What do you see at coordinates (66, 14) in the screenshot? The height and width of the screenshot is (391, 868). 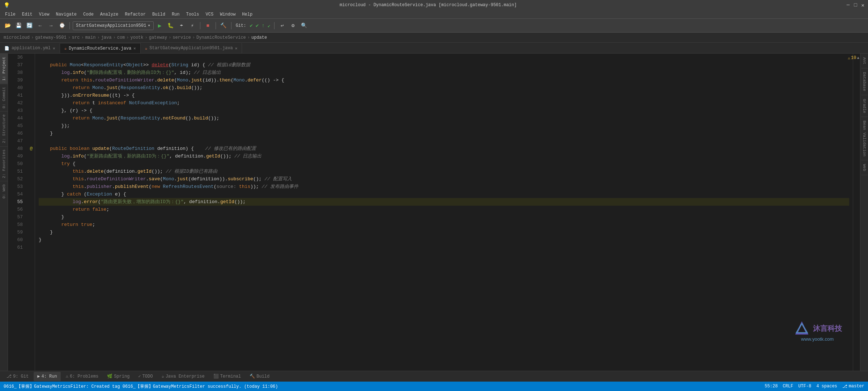 I see `menu-navigate: Navigate` at bounding box center [66, 14].